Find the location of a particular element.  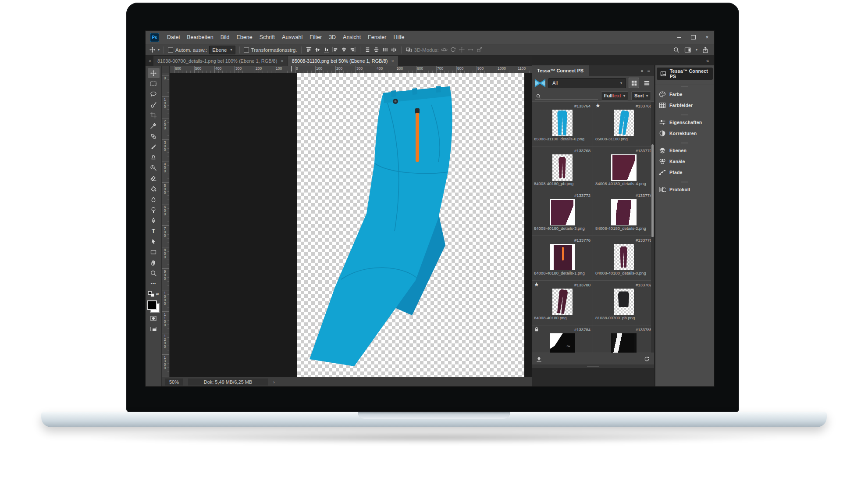

asset-cell: ★ #133776 84008-40180_details-1.png is located at coordinates (562, 258).